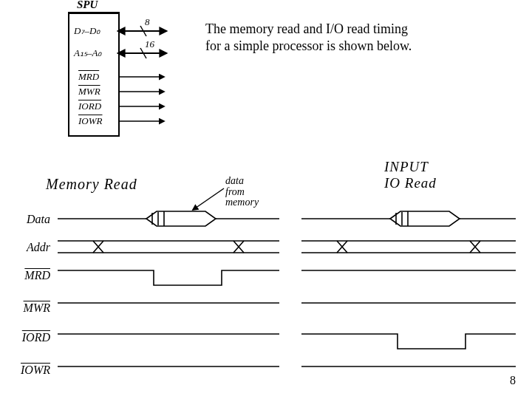  Describe the element at coordinates (149, 44) in the screenshot. I see `bus-width-addr: 16` at that location.